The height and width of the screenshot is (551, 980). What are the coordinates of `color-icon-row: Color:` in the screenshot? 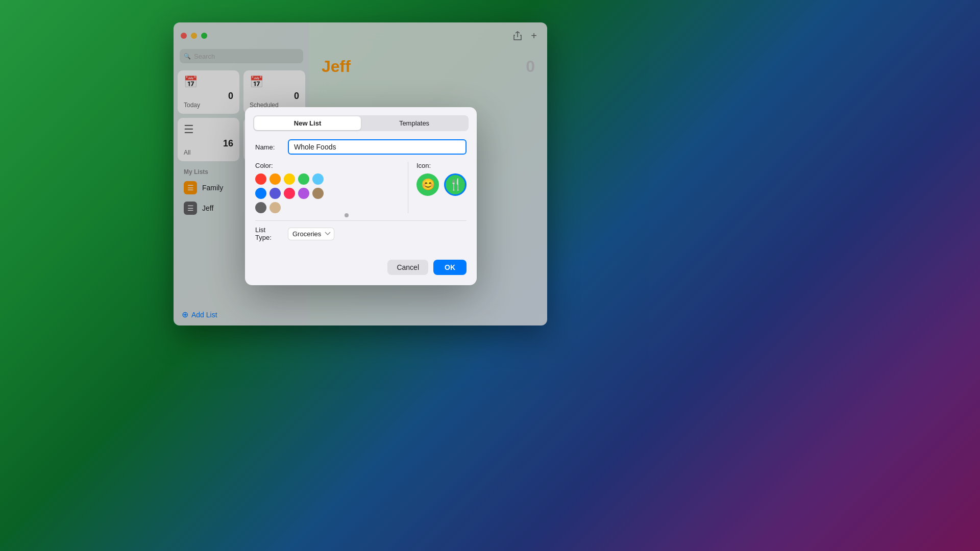 It's located at (361, 188).